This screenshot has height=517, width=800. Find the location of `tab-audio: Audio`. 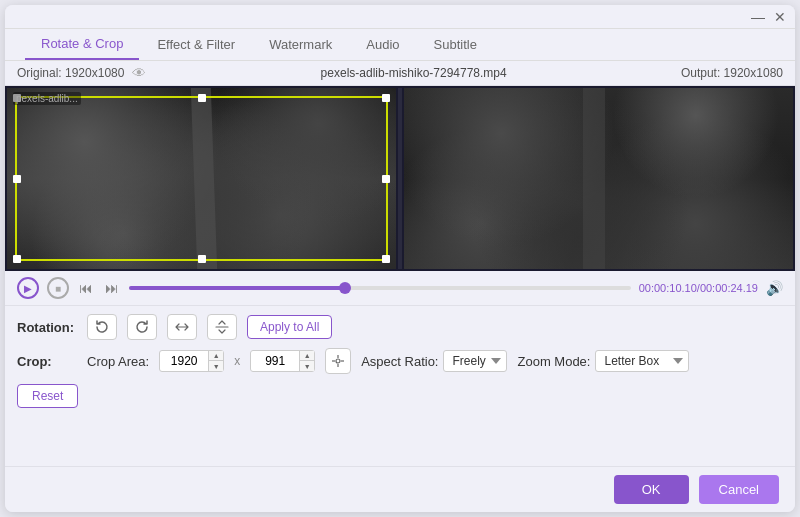

tab-audio: Audio is located at coordinates (382, 44).